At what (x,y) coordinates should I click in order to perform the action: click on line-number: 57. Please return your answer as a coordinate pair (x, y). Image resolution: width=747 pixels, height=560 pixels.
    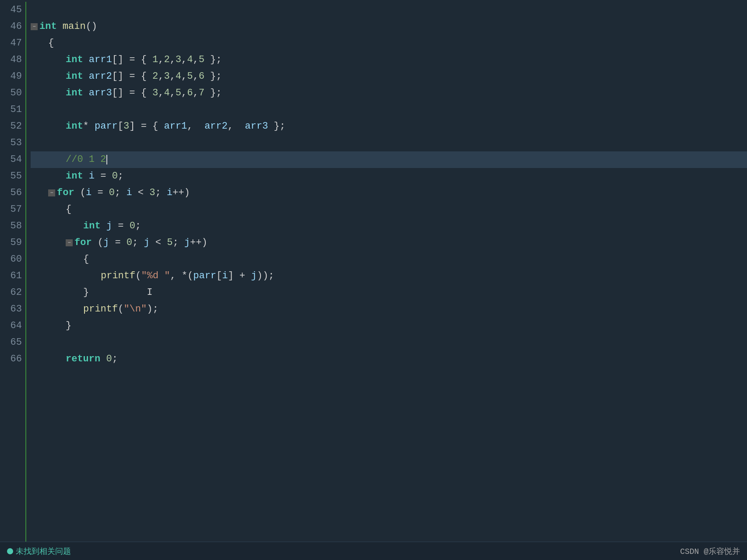
    Looking at the image, I should click on (13, 210).